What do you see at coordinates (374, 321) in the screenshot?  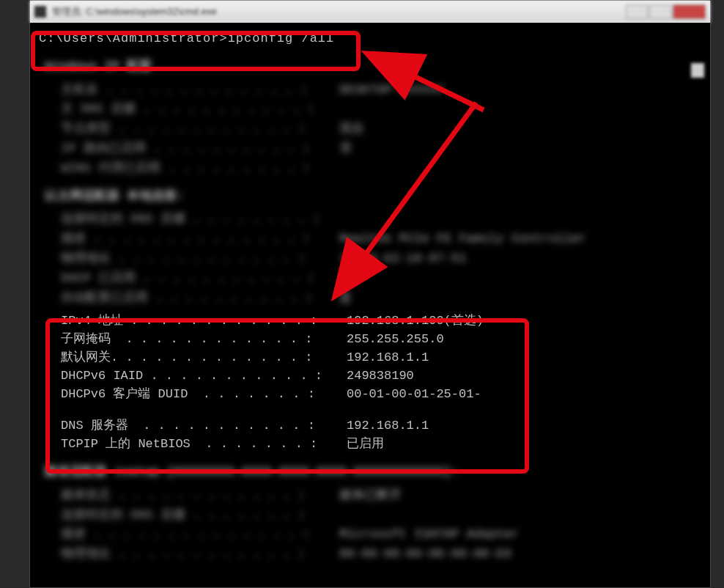 I see `ipv4-address-line: IPv4 地址 . . . . . . . . . . . . :192.168…` at bounding box center [374, 321].